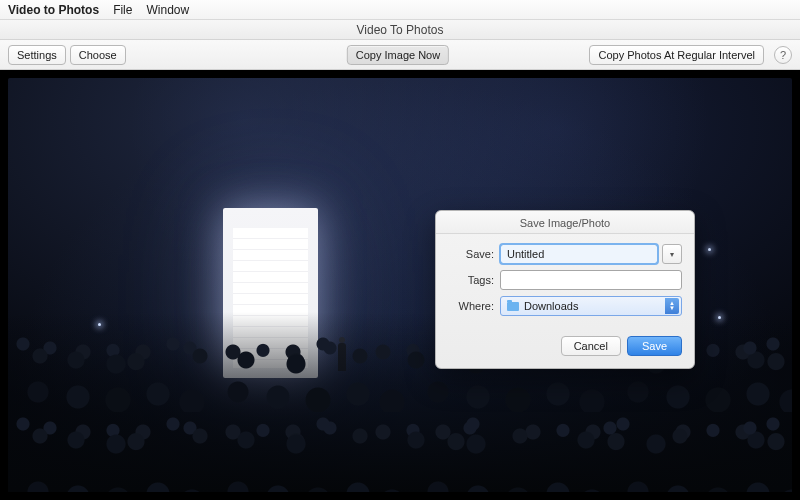 The height and width of the screenshot is (500, 800). What do you see at coordinates (168, 10) in the screenshot?
I see `menu-window: Window` at bounding box center [168, 10].